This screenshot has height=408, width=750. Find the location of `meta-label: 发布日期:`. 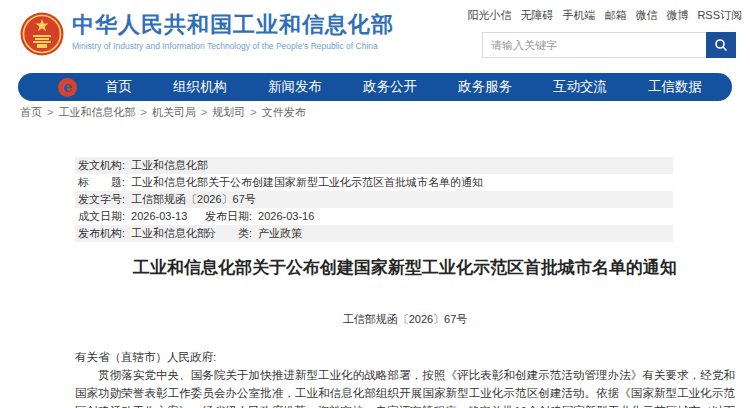

meta-label: 发布日期: is located at coordinates (228, 216).